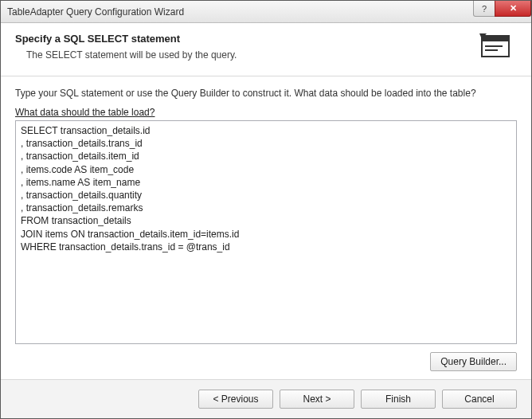 This screenshot has height=419, width=532. I want to click on close-button: ✕, so click(513, 9).